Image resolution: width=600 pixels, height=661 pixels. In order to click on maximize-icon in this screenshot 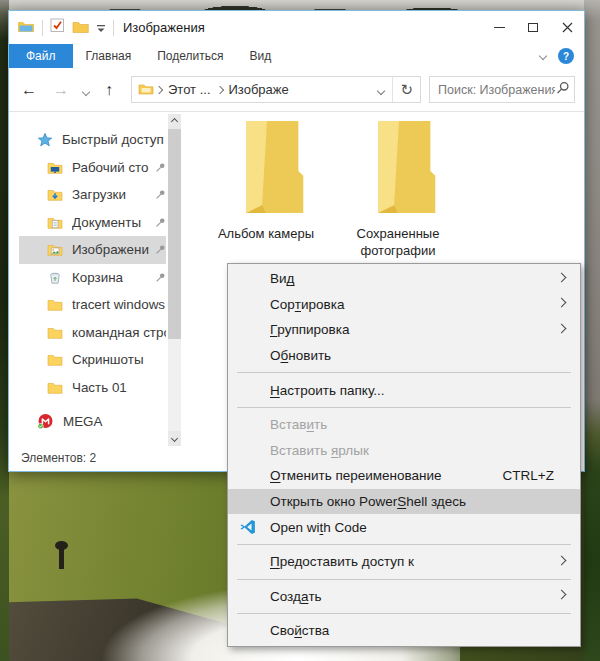, I will do `click(533, 28)`.